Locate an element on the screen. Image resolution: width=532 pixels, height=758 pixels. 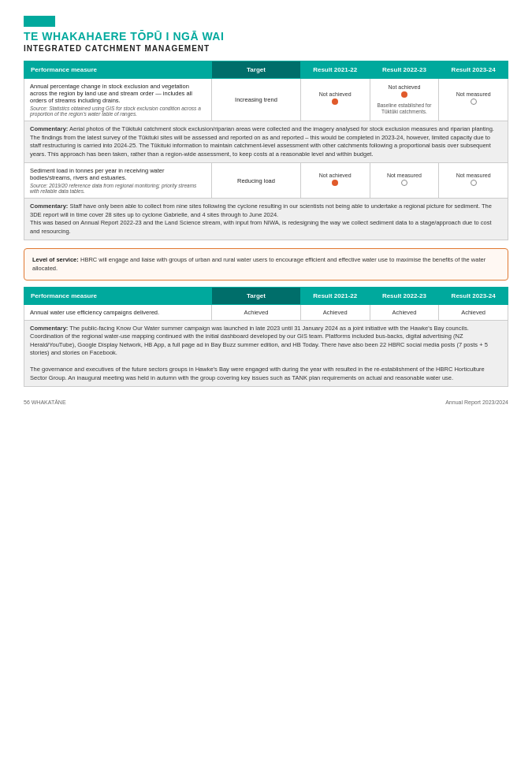
commentary-text-2b: This was based on Annual Report 2022-23 … is located at coordinates (260, 227).